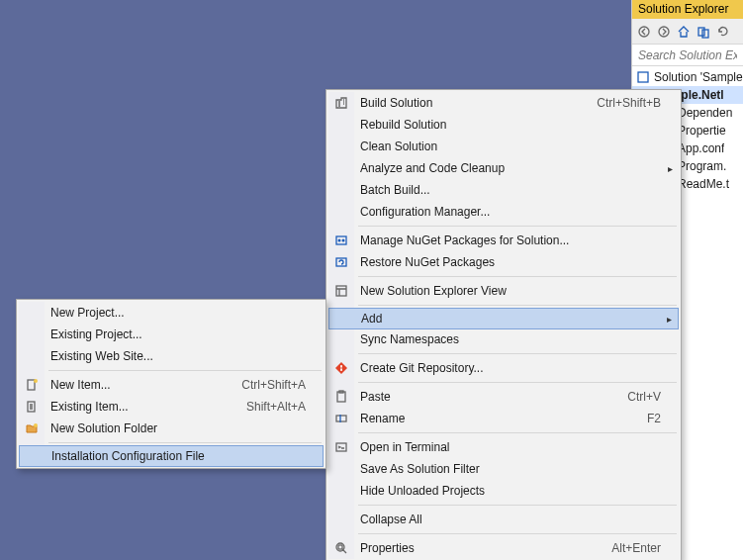  Describe the element at coordinates (643, 77) in the screenshot. I see `solution-icon` at that location.